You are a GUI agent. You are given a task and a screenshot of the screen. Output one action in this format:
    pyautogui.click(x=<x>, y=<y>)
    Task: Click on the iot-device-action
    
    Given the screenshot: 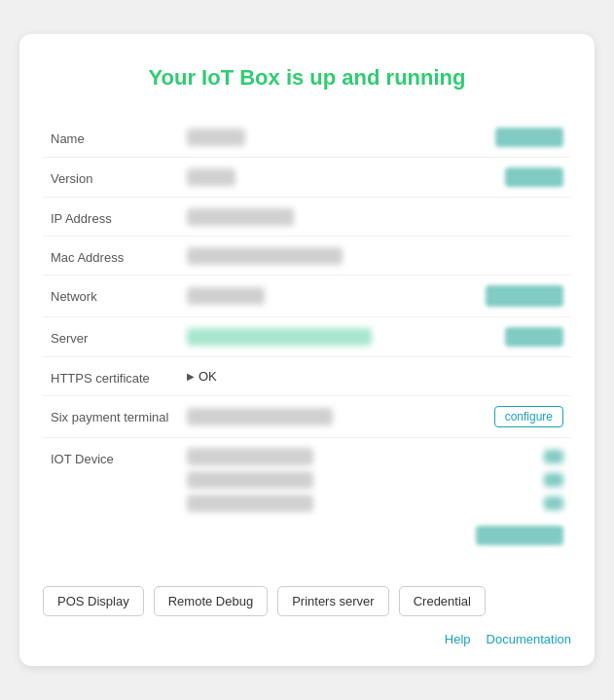 What is the action you would take?
    pyautogui.click(x=376, y=535)
    